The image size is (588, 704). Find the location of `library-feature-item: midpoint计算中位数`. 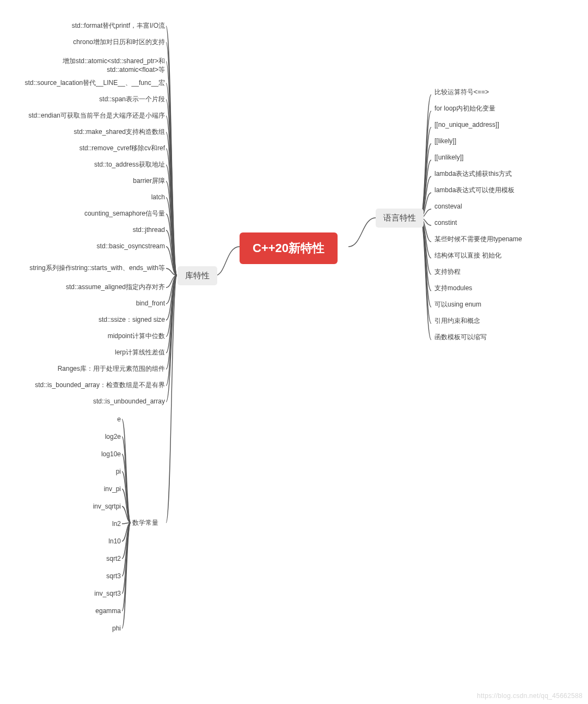

library-feature-item: midpoint计算中位数 is located at coordinates (89, 336).